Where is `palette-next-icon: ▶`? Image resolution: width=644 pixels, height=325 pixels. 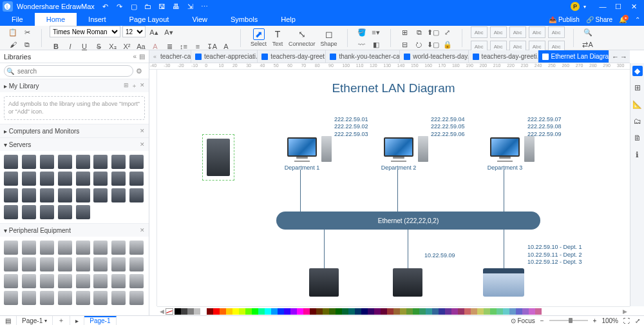 palette-next-icon: ▶ is located at coordinates (625, 311).